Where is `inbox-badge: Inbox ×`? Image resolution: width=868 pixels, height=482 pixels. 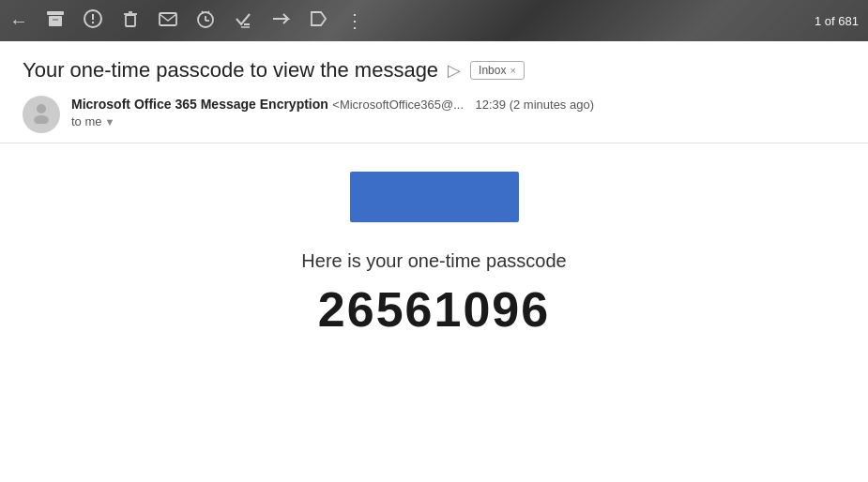 inbox-badge: Inbox × is located at coordinates (497, 70).